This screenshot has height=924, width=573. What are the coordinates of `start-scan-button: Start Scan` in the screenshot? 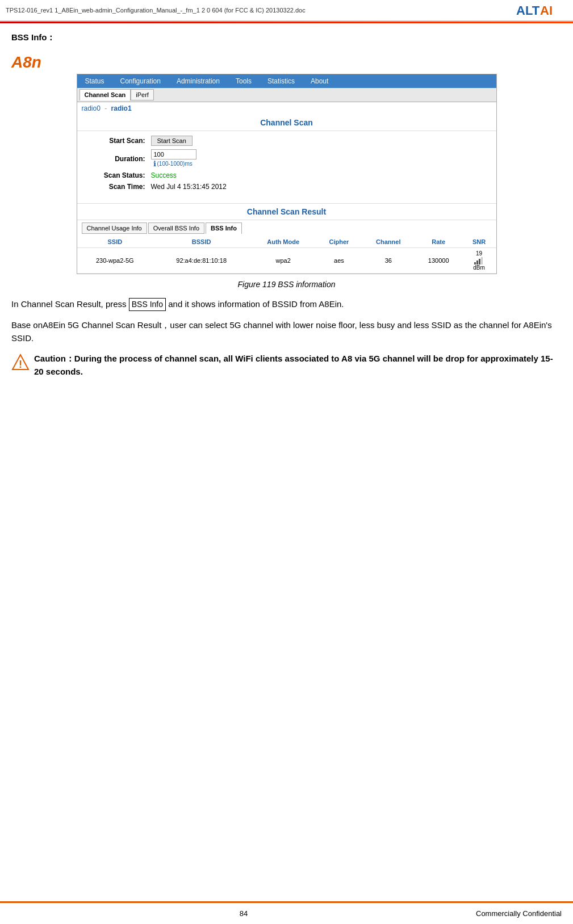 It's located at (172, 141).